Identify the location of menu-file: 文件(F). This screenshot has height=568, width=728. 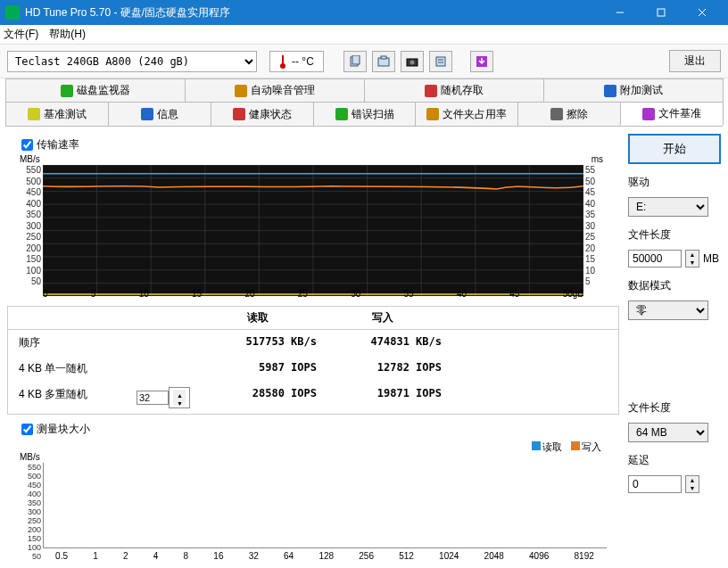
(21, 34).